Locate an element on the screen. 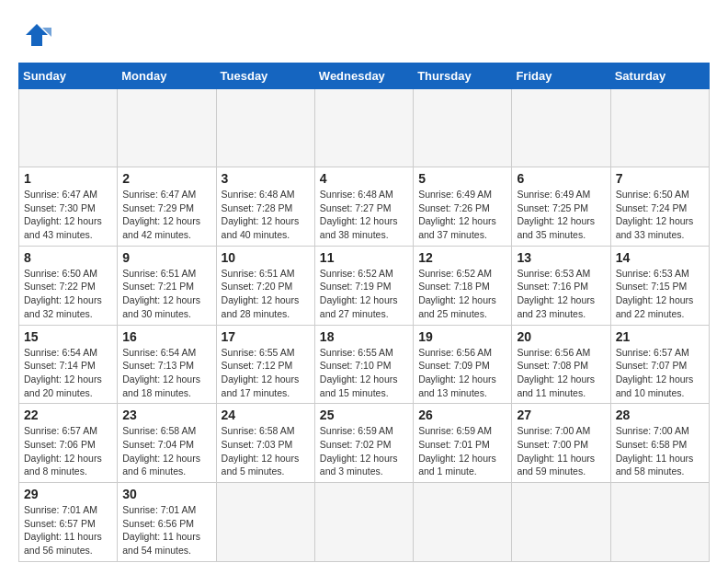  calendar-header-friday: Friday is located at coordinates (561, 76).